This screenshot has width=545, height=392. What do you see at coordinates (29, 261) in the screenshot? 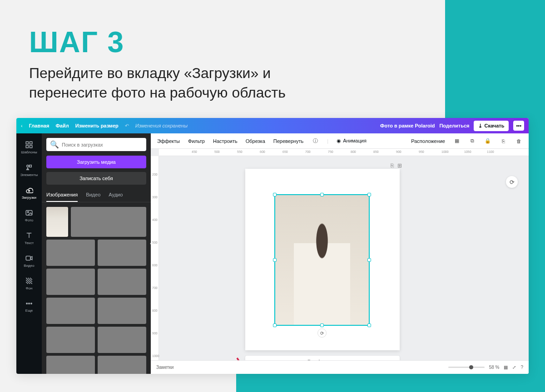
I see `rail-videos: Видео` at bounding box center [29, 261].